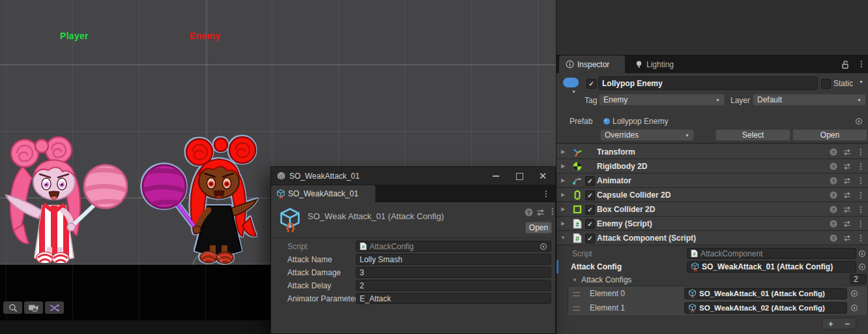 The image size is (868, 334). What do you see at coordinates (712, 181) in the screenshot?
I see `component-row-animator: Animator` at bounding box center [712, 181].